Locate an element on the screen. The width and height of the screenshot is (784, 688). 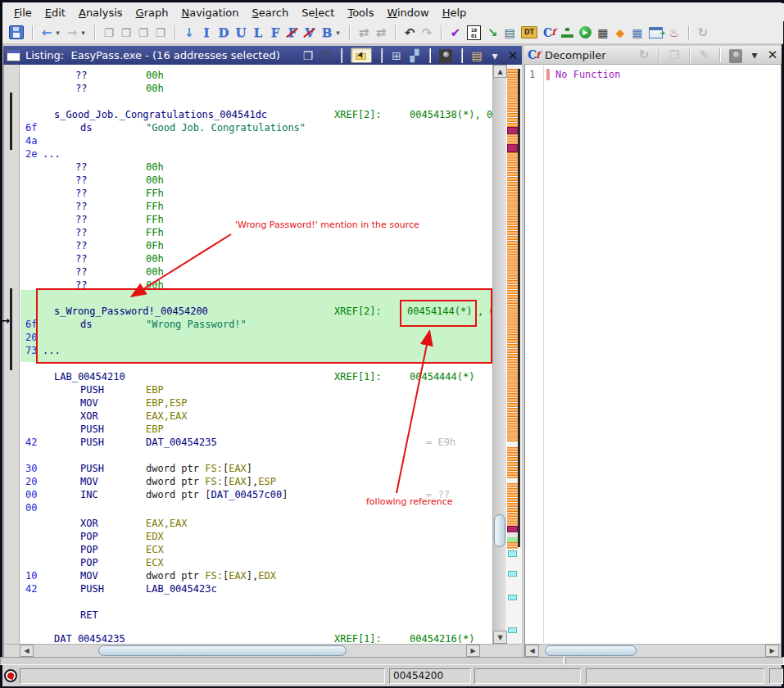
menu-edit: Edit is located at coordinates (56, 13).